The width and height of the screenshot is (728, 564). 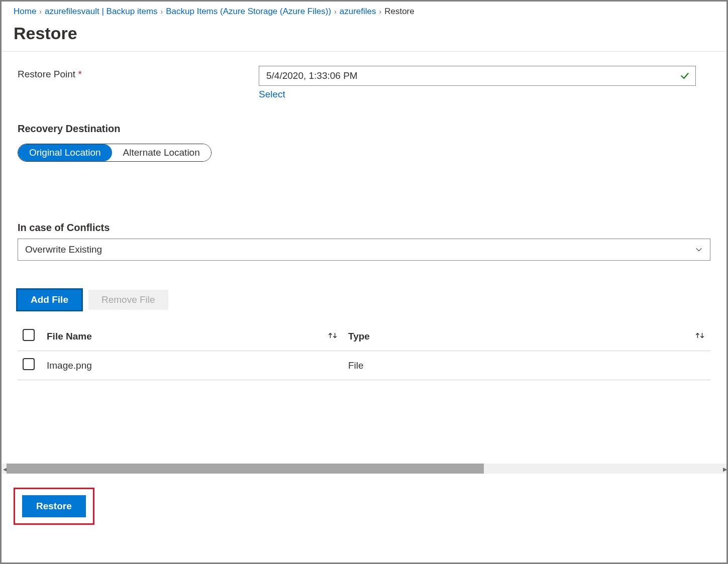 What do you see at coordinates (364, 33) in the screenshot?
I see `page-title: Restore` at bounding box center [364, 33].